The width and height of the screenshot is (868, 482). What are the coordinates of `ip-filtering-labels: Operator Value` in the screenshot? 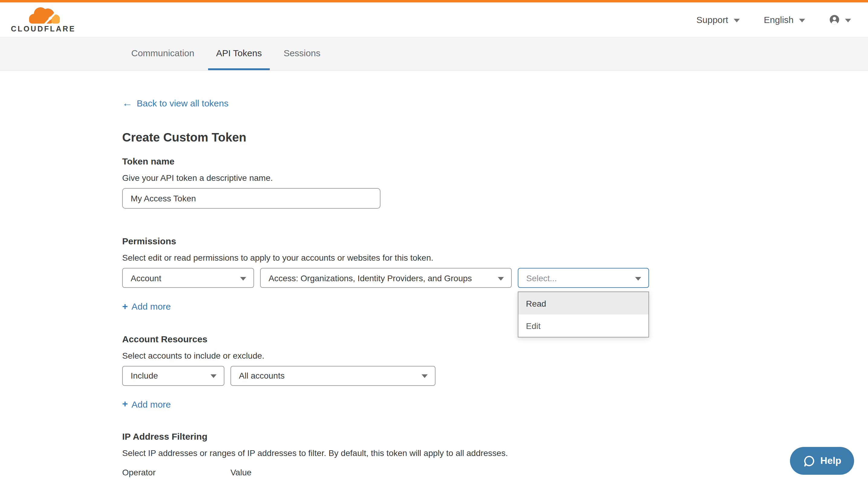 It's located at (495, 472).